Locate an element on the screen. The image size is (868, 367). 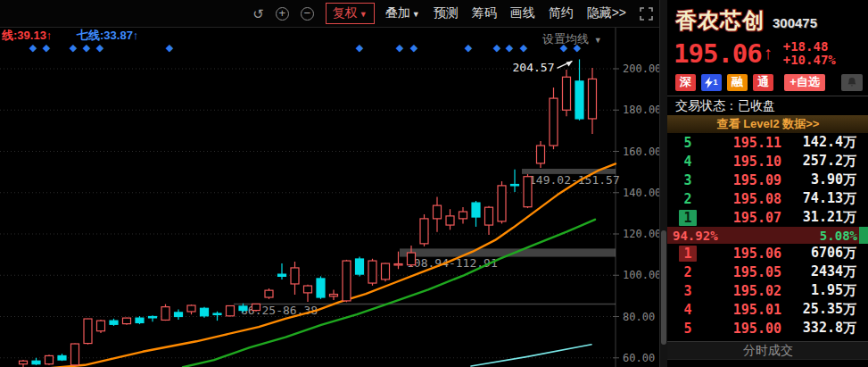
trading-status-value: 已收盘 is located at coordinates (756, 106).